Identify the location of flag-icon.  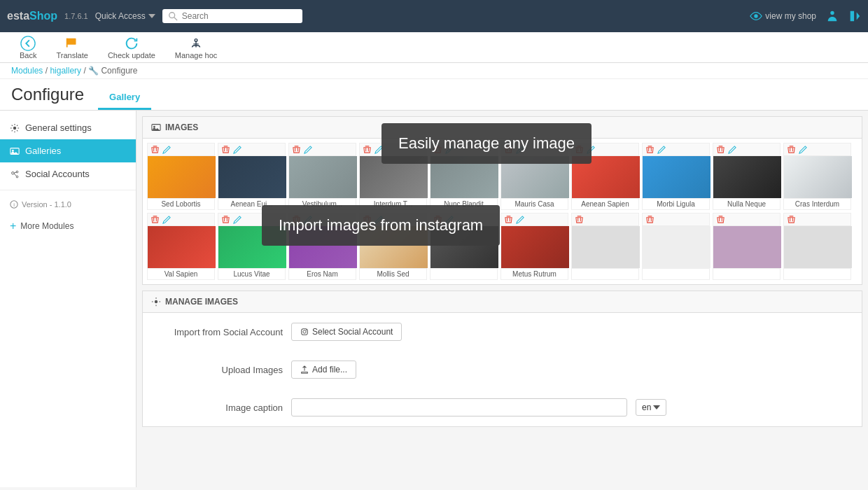
(72, 43).